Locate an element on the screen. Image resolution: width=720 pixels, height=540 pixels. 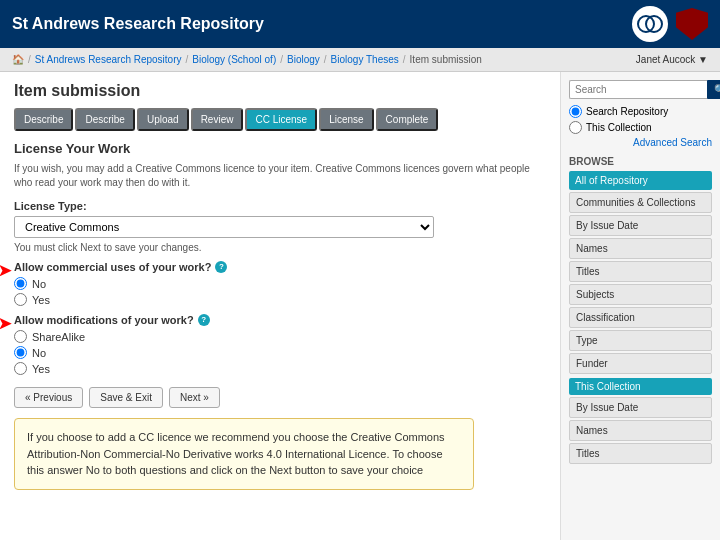
header: St Andrews Research Repository is located at coordinates (360, 24).